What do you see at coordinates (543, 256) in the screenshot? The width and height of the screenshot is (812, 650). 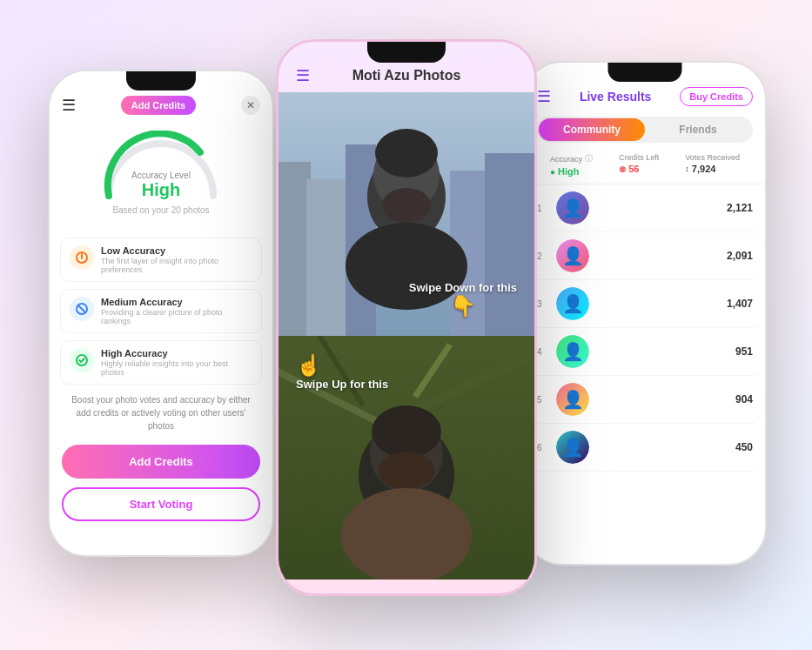 I see `rank-2: 2` at bounding box center [543, 256].